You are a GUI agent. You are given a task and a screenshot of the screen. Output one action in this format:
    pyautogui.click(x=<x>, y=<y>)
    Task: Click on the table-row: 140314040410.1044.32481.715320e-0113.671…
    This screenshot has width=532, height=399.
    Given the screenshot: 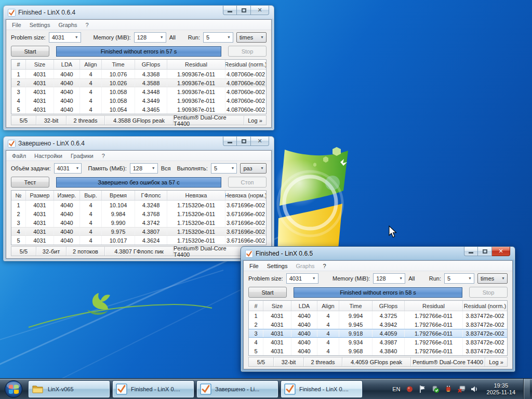 What is the action you would take?
    pyautogui.click(x=139, y=205)
    